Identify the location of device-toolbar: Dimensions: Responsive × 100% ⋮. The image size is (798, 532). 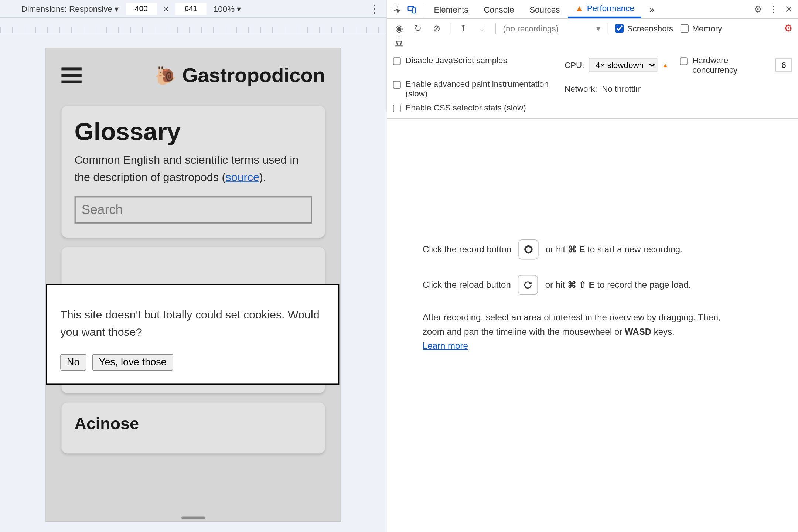
(193, 9).